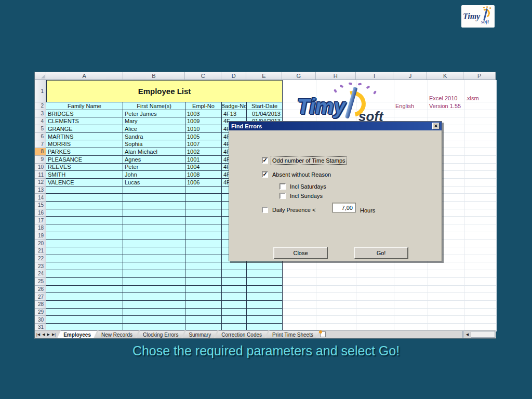  What do you see at coordinates (85, 152) in the screenshot?
I see `cell-family-name: PARKES` at bounding box center [85, 152].